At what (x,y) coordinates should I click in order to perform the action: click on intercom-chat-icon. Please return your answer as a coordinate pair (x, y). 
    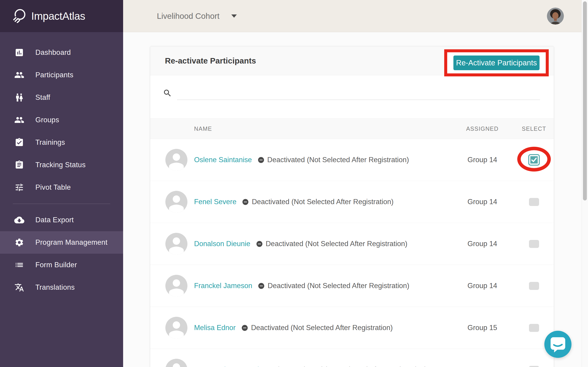
    Looking at the image, I should click on (558, 344).